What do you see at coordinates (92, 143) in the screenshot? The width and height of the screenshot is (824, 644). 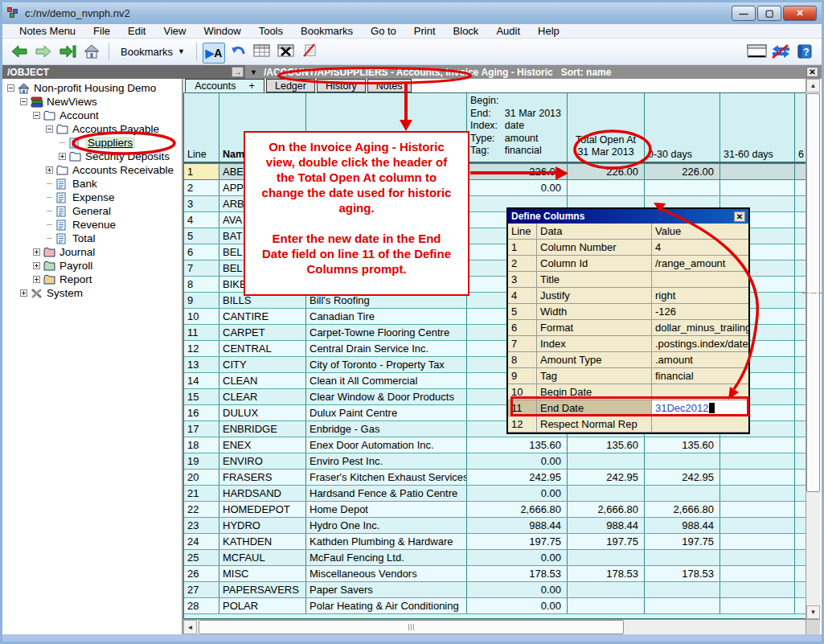 I see `tree-item-suppliers: Suppliers` at bounding box center [92, 143].